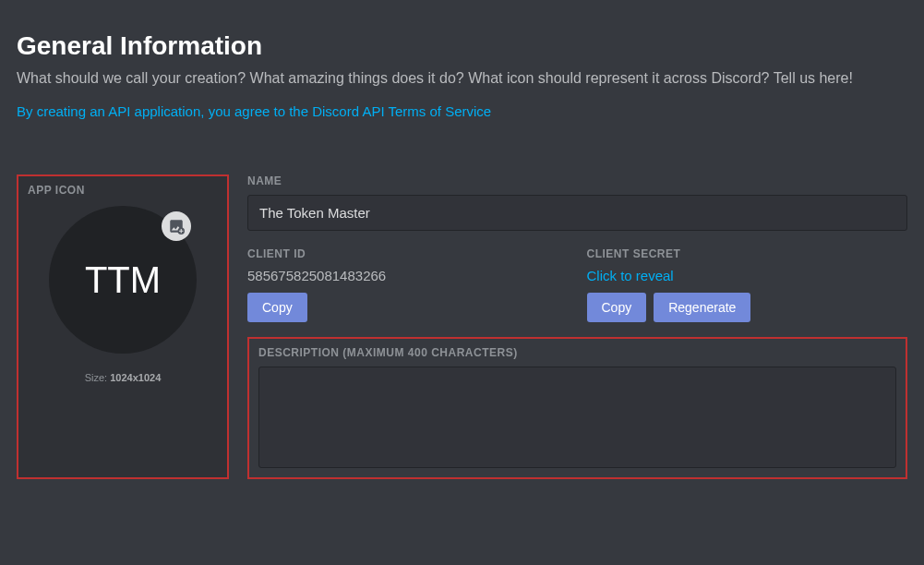  I want to click on client-id-section: CLIENT ID 585675825081483266 Copy, so click(408, 284).